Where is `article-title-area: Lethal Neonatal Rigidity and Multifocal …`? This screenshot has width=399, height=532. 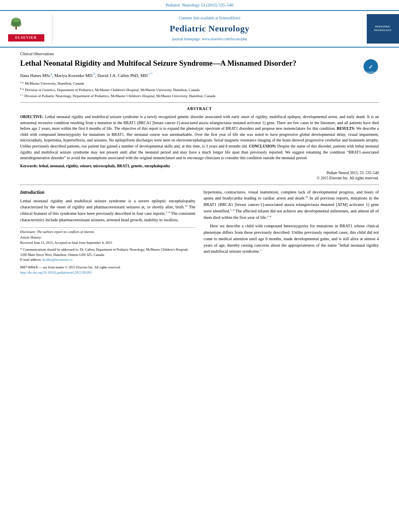 article-title-area: Lethal Neonatal Rigidity and Multifocal … is located at coordinates (200, 64).